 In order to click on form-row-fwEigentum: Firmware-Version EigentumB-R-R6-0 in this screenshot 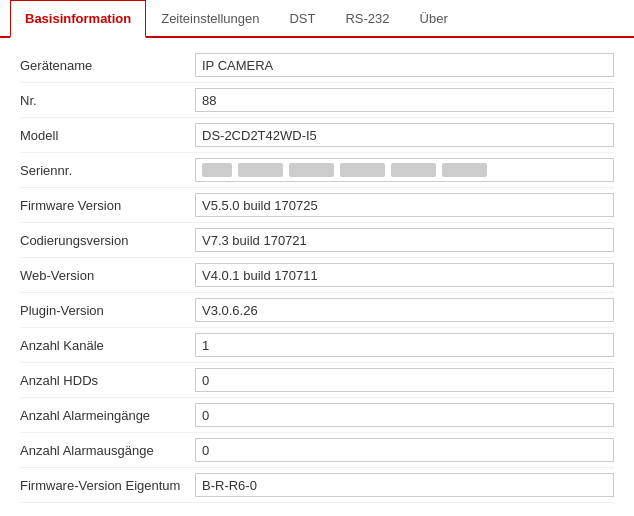, I will do `click(317, 486)`.